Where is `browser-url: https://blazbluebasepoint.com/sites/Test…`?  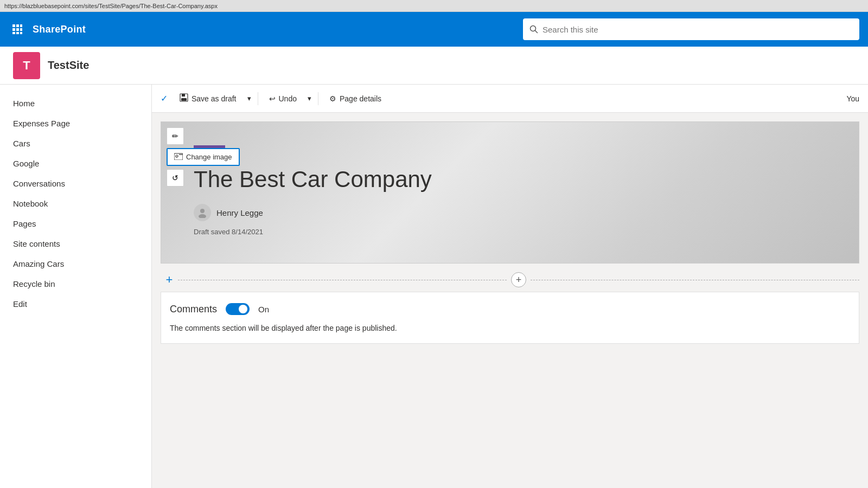
browser-url: https://blazbluebasepoint.com/sites/Test… is located at coordinates (111, 6).